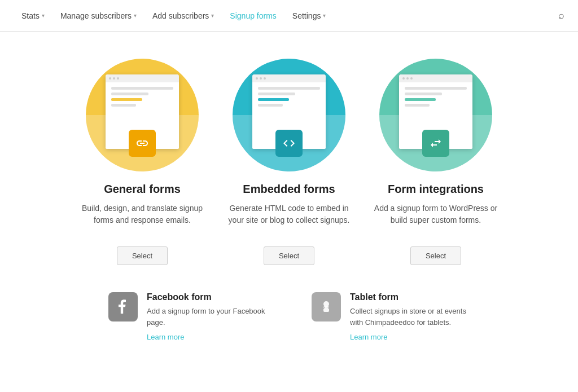 This screenshot has height=392, width=578. What do you see at coordinates (436, 162) in the screenshot?
I see `form-integrations-card: Form integrations Add a signup form to W…` at bounding box center [436, 162].